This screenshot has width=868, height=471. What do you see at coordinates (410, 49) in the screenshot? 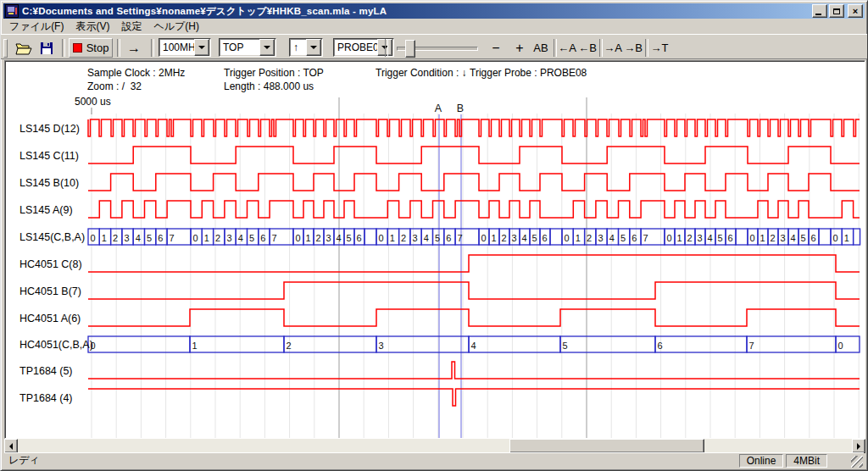
I see `slider-handle` at bounding box center [410, 49].